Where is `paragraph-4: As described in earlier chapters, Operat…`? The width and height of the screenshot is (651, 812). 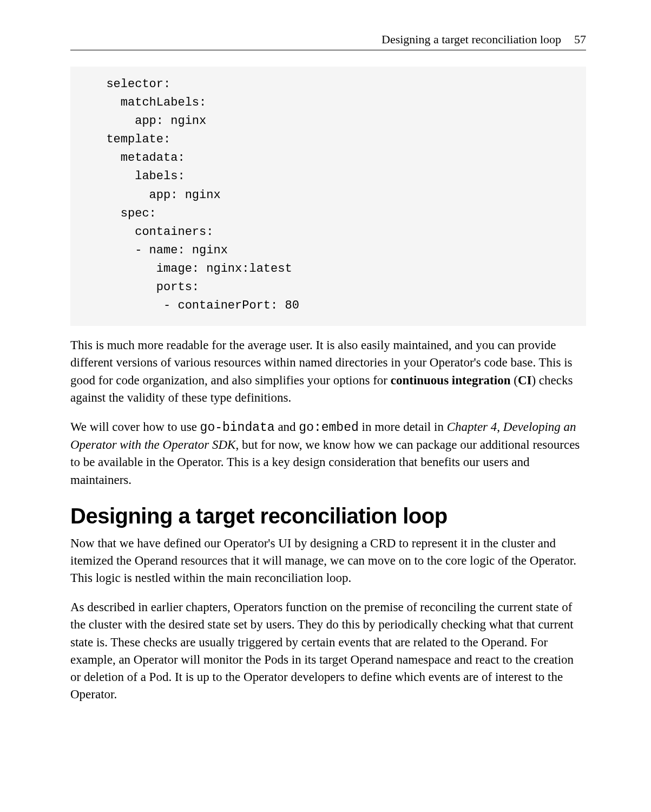
paragraph-4: As described in earlier chapters, Operat… is located at coordinates (328, 651).